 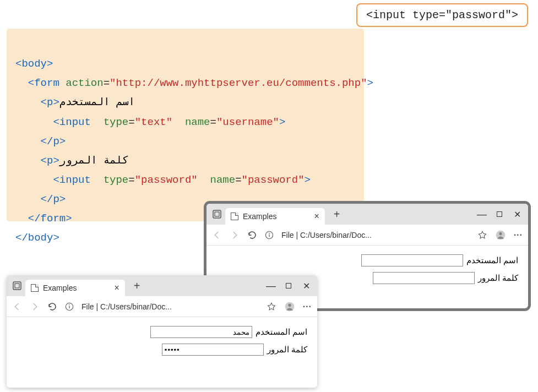 What do you see at coordinates (248, 122) in the screenshot?
I see `code-token: "username"` at bounding box center [248, 122].